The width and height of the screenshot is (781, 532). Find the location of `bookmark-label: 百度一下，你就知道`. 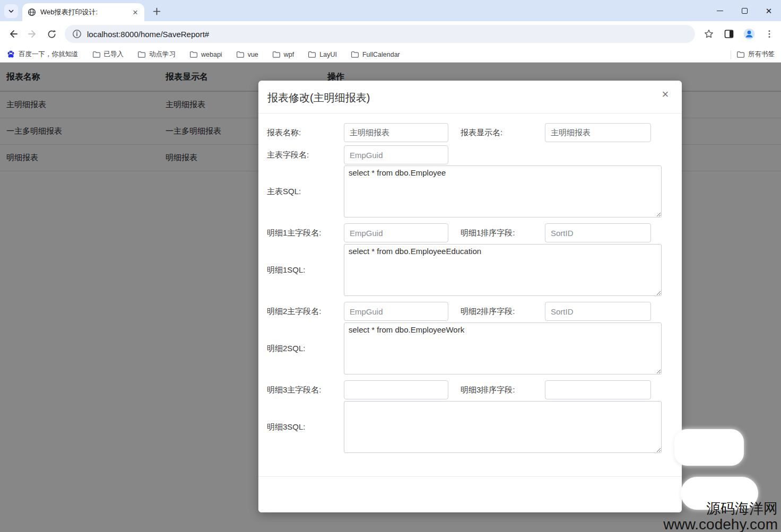

bookmark-label: 百度一下，你就知道 is located at coordinates (49, 54).